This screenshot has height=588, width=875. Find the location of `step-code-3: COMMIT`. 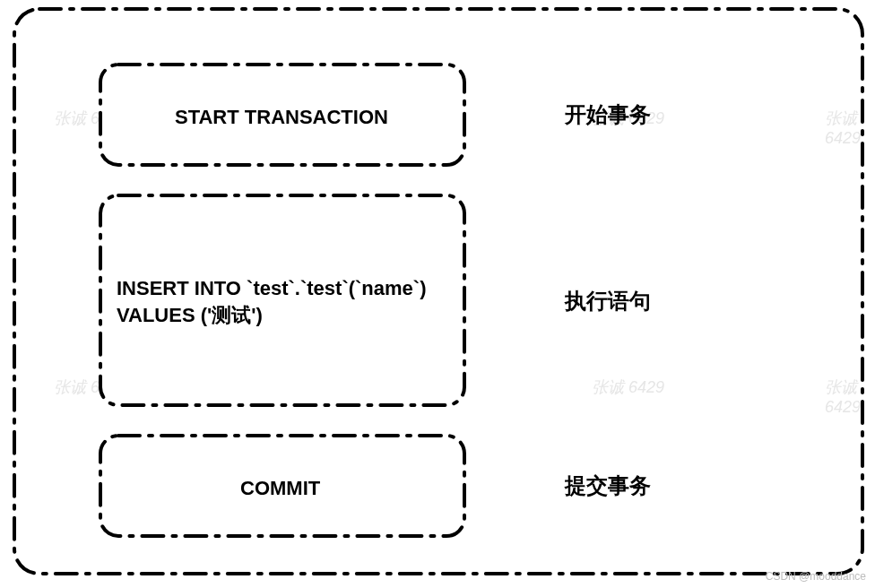

step-code-3: COMMIT is located at coordinates (280, 489).